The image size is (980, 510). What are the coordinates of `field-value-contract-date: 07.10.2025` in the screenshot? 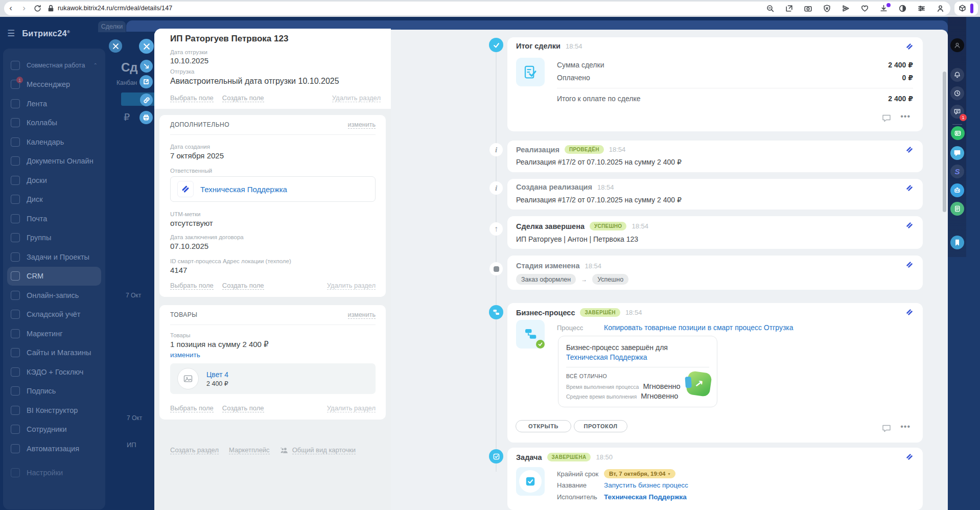 It's located at (189, 246).